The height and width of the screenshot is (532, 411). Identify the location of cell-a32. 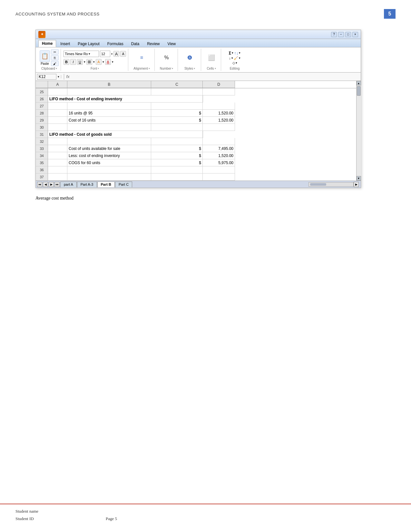
(58, 142).